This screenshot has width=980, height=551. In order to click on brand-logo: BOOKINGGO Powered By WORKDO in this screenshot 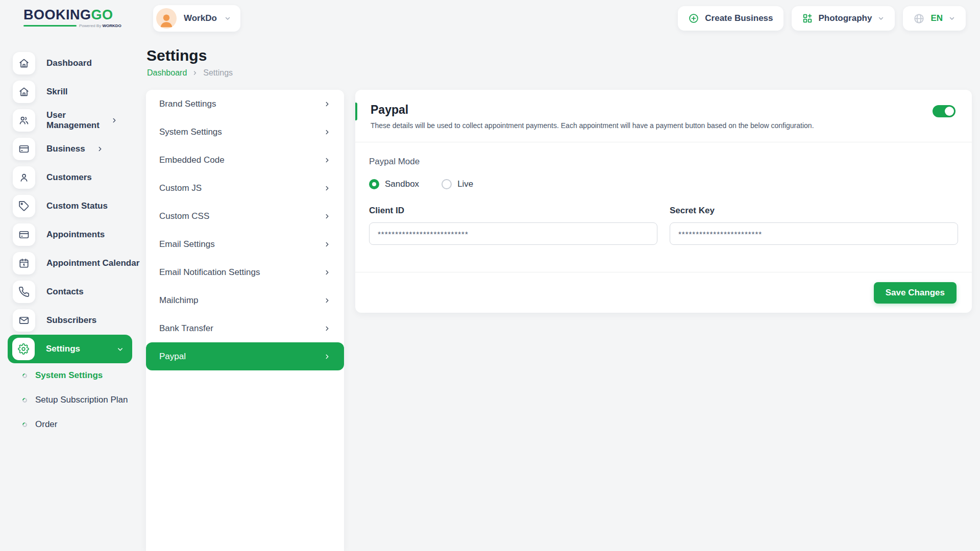, I will do `click(66, 17)`.